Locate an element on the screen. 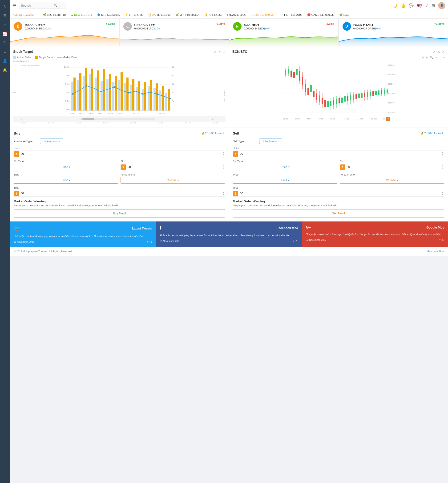 The height and width of the screenshot is (483, 448). y2-axis-label: Market Days is located at coordinates (224, 96).